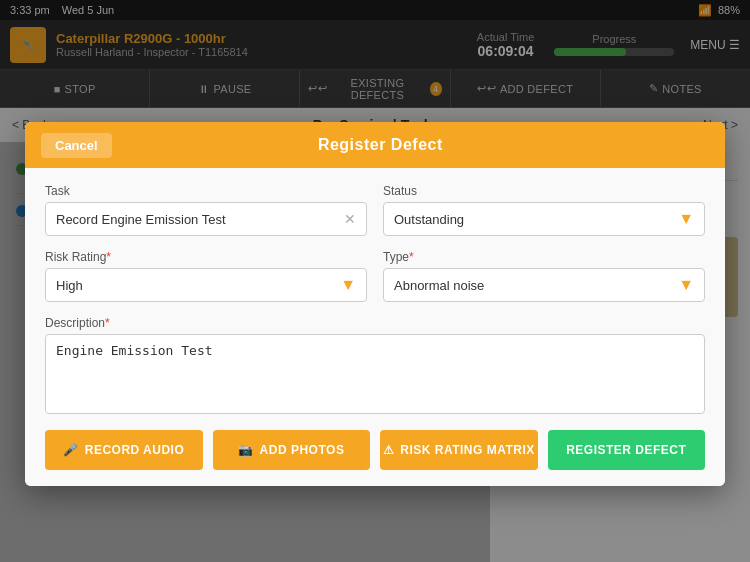 The width and height of the screenshot is (750, 562). Describe the element at coordinates (206, 219) in the screenshot. I see `task-input: Record Engine Emission Test ✕` at that location.